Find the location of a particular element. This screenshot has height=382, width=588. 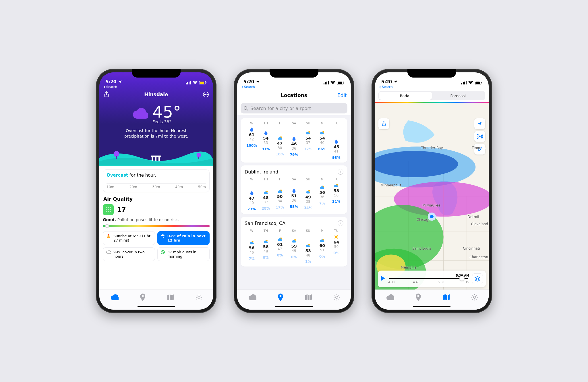

radar-map: Thunder Bay Timmins Minneapolis Milwauke… is located at coordinates (432, 196).